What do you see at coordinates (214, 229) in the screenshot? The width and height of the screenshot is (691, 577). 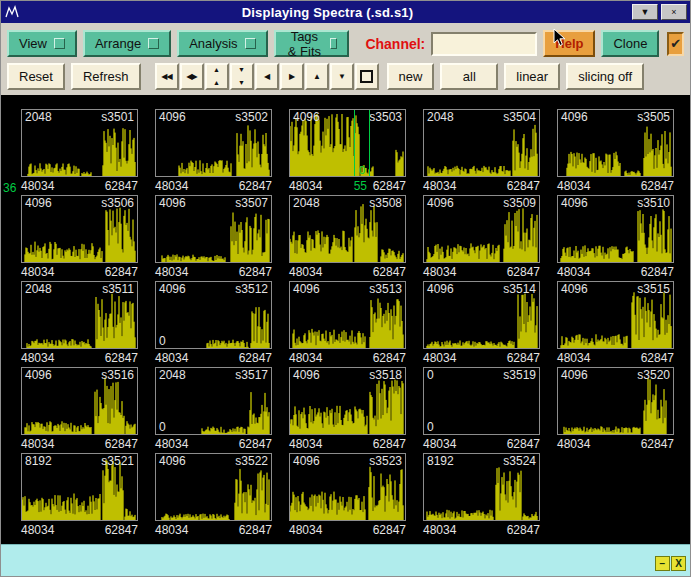 I see `spectrum-plot-s3507: 4096s3507` at bounding box center [214, 229].